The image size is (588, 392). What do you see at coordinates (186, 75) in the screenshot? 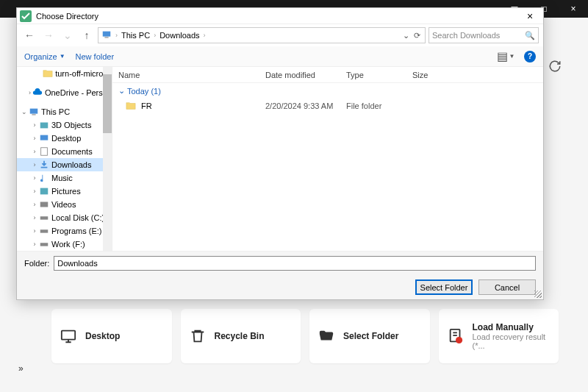
I see `column-name: Name` at bounding box center [186, 75].